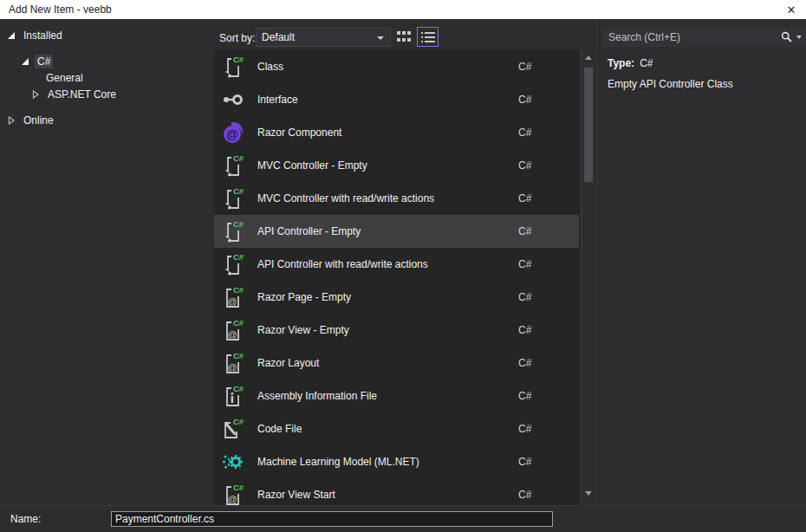 This screenshot has height=532, width=806. Describe the element at coordinates (397, 133) in the screenshot. I see `list-item-razor-component: @Razor ComponentC#` at that location.